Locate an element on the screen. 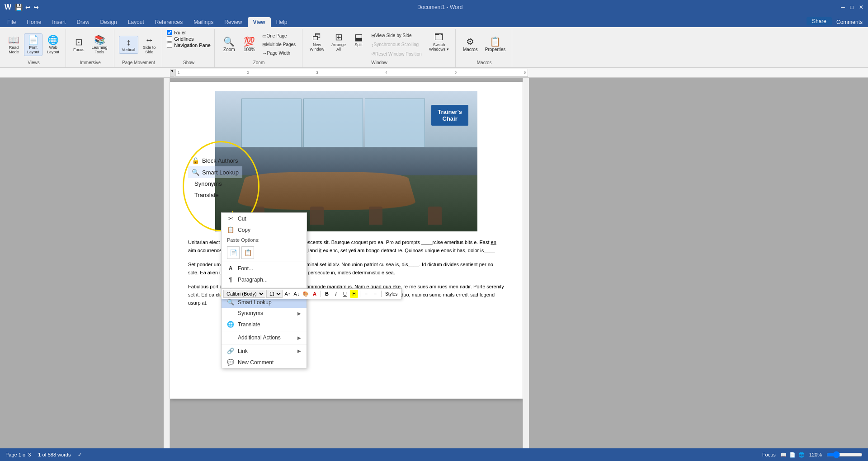  tab-review: Review is located at coordinates (233, 22).